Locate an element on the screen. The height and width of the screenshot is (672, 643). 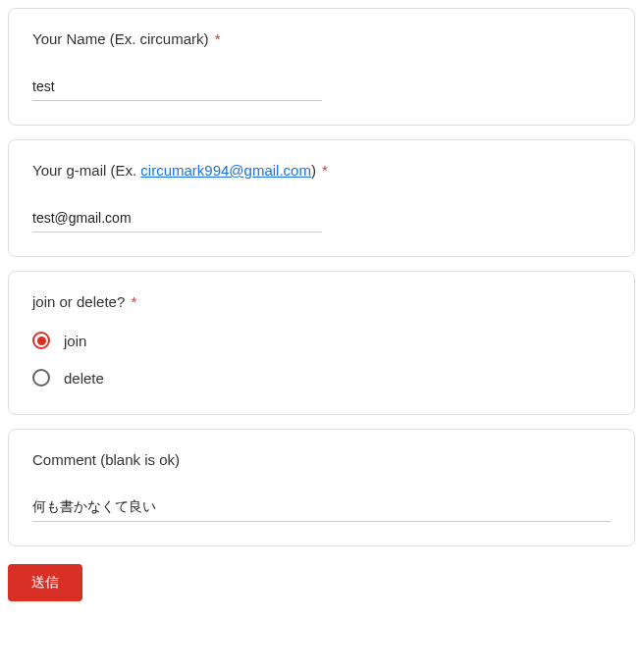
radio-inner-dot is located at coordinates (41, 341).